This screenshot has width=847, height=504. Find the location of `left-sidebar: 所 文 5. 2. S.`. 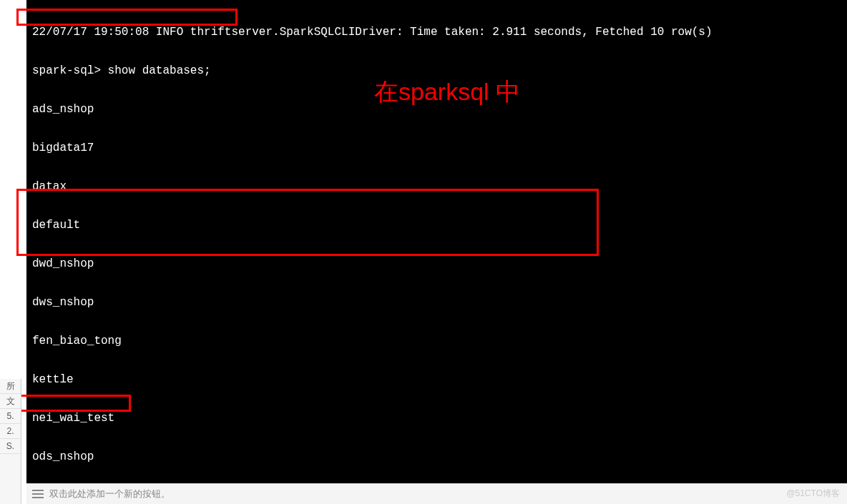

left-sidebar: 所 文 5. 2. S. is located at coordinates (11, 442).